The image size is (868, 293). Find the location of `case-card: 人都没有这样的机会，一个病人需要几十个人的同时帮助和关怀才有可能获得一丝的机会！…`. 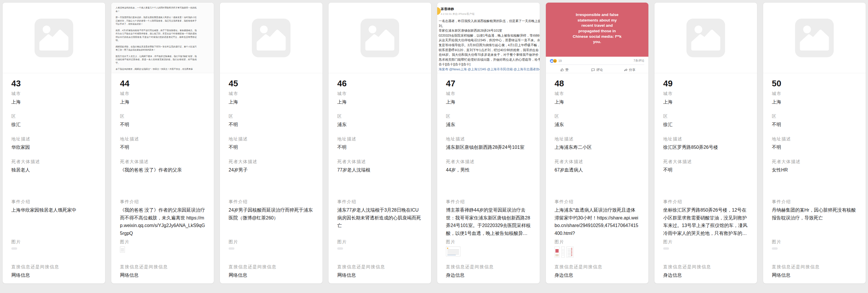

case-card: 人都没有这样的机会，一个病人需要几十个人的同时帮助和关怀才有可能获得一丝的机会！… is located at coordinates (162, 143).